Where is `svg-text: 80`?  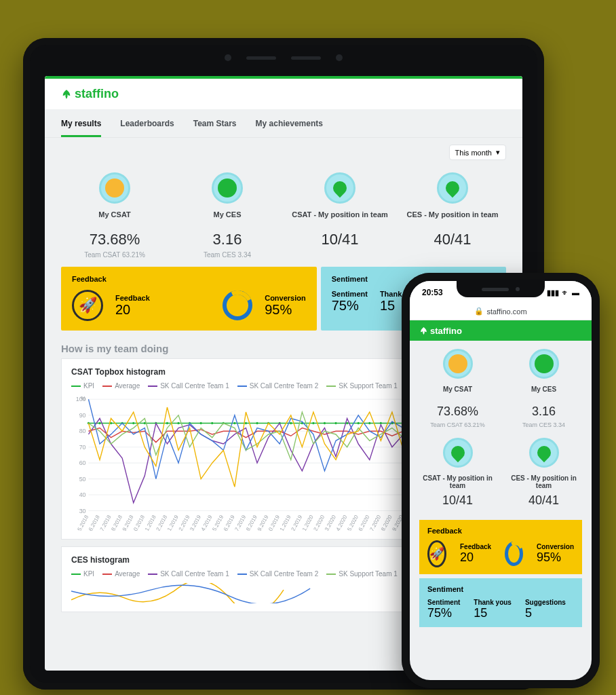 svg-text: 80 is located at coordinates (83, 431).